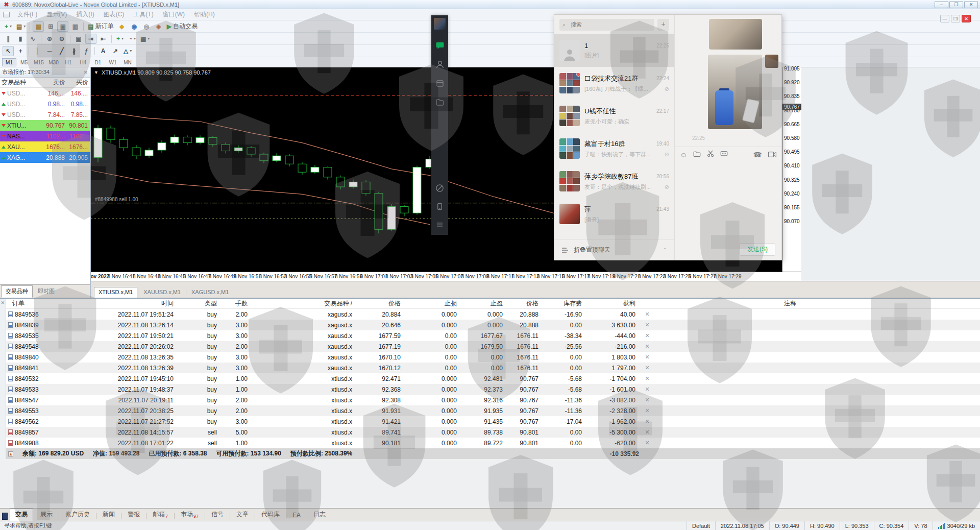 This screenshot has width=980, height=530. I want to click on wechat-moments-icon, so click(440, 189).